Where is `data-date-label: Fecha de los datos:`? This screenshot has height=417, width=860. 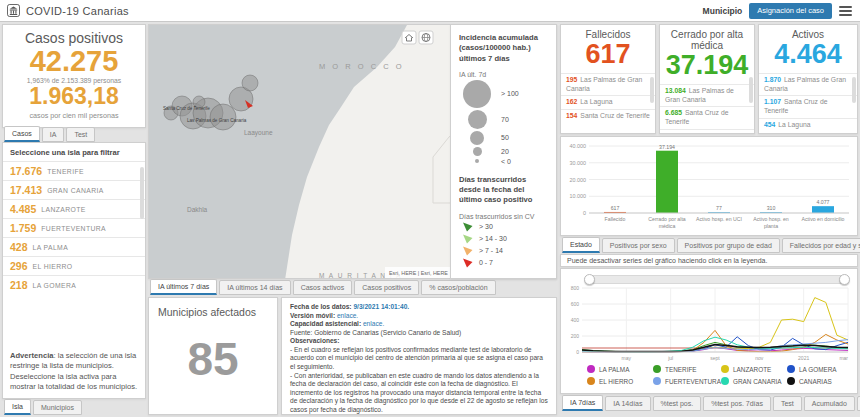 data-date-label: Fecha de los datos: is located at coordinates (321, 306).